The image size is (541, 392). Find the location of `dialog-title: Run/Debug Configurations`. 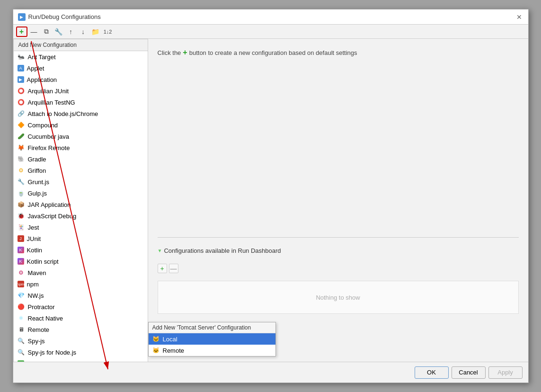

dialog-title: Run/Debug Configurations is located at coordinates (64, 17).